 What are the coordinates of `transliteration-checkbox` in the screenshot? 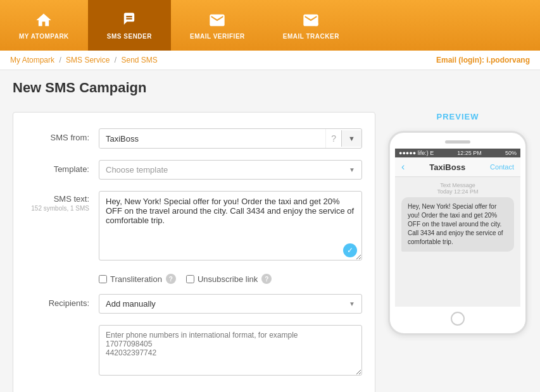 It's located at (103, 279).